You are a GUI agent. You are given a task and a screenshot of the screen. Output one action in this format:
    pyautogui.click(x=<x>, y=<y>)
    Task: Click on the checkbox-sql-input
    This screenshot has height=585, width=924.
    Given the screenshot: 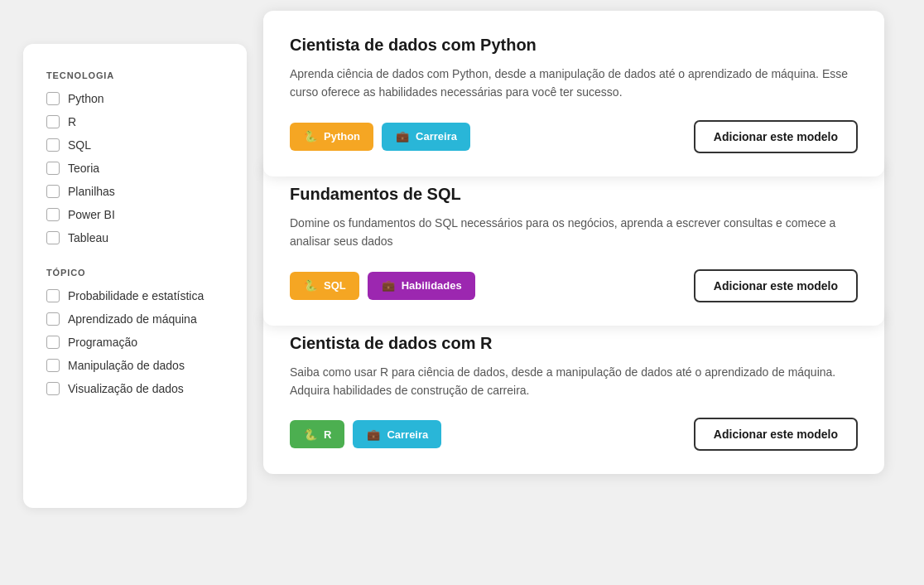 What is the action you would take?
    pyautogui.click(x=53, y=145)
    